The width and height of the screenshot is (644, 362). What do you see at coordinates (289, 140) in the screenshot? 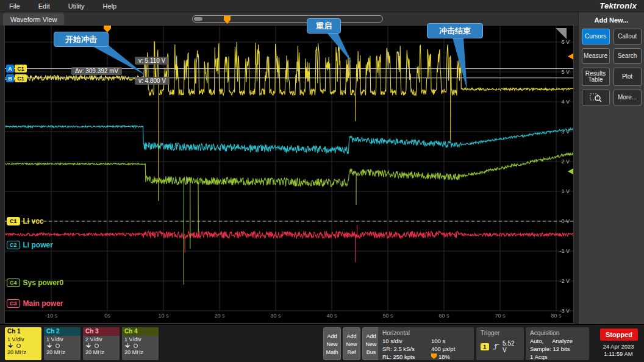
I see `trace-C2` at bounding box center [289, 140].